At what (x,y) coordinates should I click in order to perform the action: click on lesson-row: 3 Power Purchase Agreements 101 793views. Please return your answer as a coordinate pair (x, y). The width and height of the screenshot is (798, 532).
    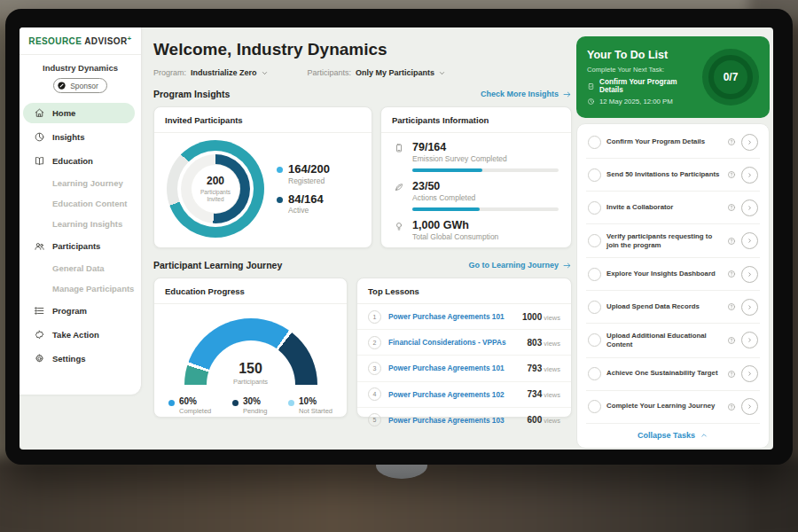
    Looking at the image, I should click on (465, 369).